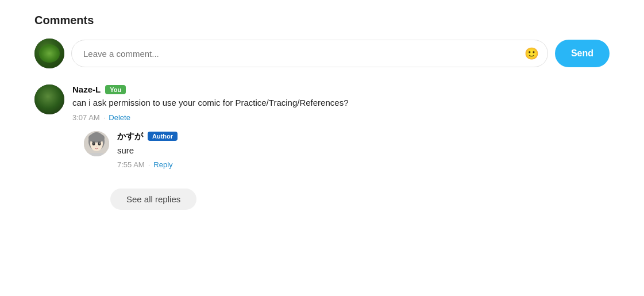  Describe the element at coordinates (49, 53) in the screenshot. I see `current-user-avatar` at that location.